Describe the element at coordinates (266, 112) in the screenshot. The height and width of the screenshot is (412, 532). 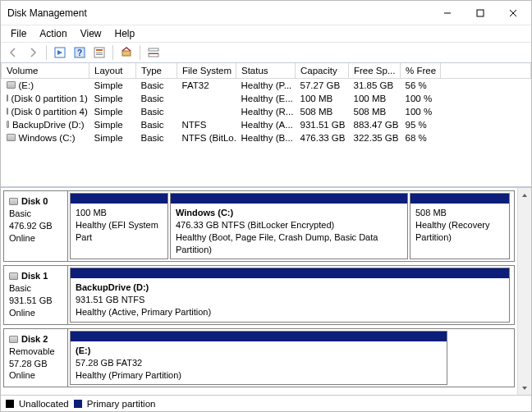
I see `volume-row: (Disk 0 partition 4)SimpleBasicHealthy (…` at that location.